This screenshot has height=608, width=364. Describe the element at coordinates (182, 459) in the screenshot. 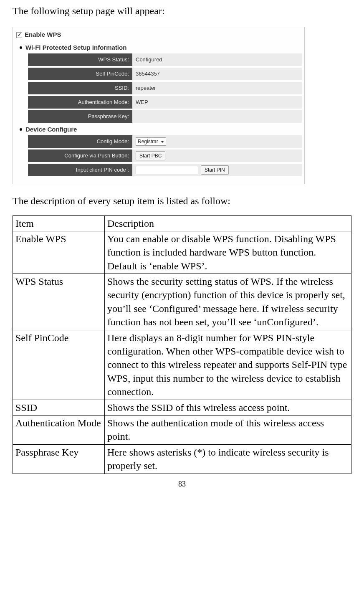

I see `table-row: Passphrase KeyHere shows asterisks (*) t…` at that location.